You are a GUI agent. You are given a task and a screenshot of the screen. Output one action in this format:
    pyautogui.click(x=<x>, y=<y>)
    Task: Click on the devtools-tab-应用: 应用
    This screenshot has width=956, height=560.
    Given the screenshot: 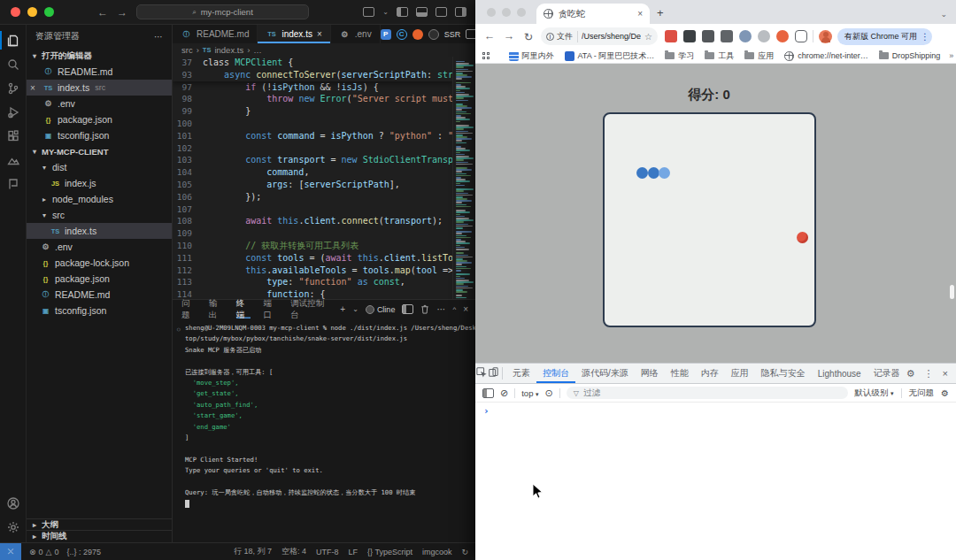 What is the action you would take?
    pyautogui.click(x=740, y=373)
    